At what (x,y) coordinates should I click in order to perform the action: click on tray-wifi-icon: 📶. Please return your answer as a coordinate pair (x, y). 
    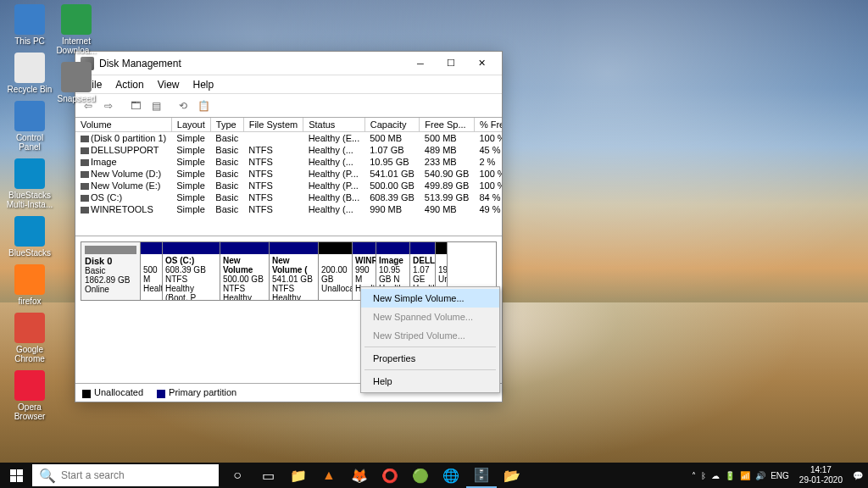
    Looking at the image, I should click on (745, 476).